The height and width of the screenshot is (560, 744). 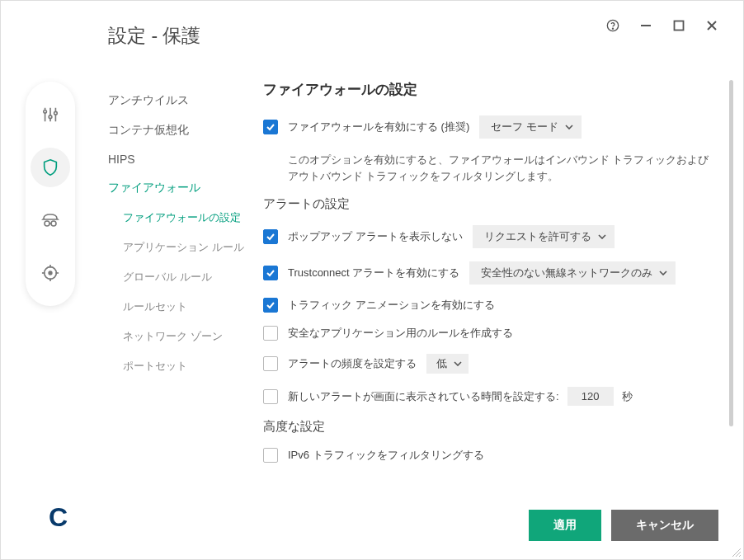 I want to click on icon-sidebar, so click(x=50, y=194).